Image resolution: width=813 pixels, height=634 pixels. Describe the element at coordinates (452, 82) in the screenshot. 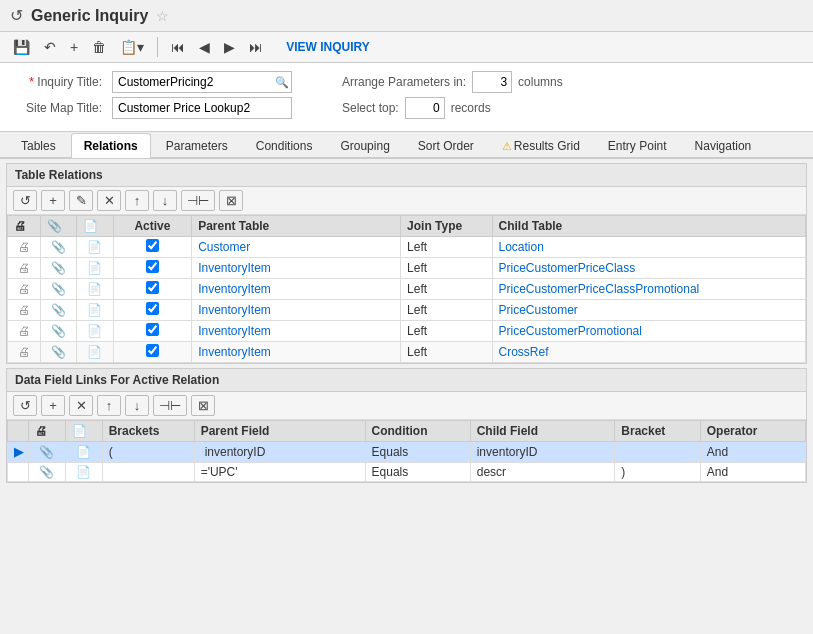

I see `arrange-params-row: Arrange Parameters in: columns` at that location.